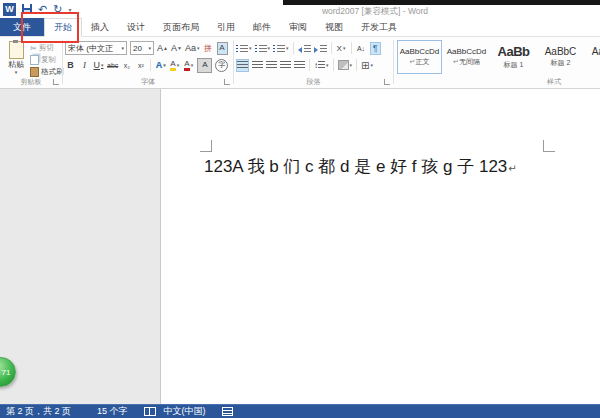 The image size is (600, 418). I want to click on style-normal: AaBbCcDd ↵正文, so click(420, 57).